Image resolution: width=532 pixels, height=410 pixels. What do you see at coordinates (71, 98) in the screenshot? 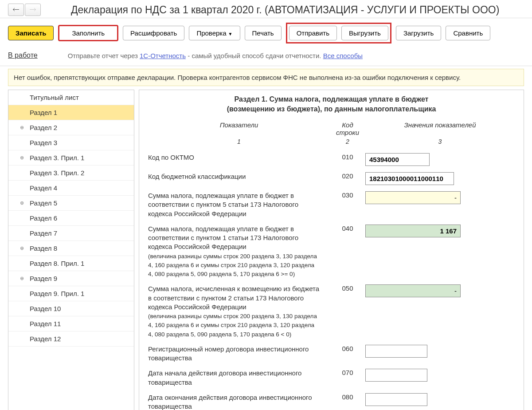
I see `sidebar-item-0: Титульный лист` at bounding box center [71, 98].